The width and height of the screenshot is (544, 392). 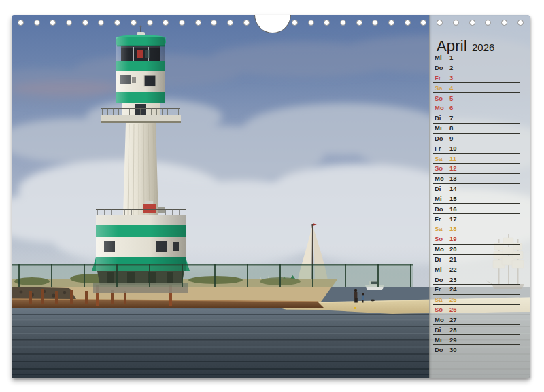 What do you see at coordinates (477, 204) in the screenshot?
I see `day-list: Mi1Do2Fr3Sa4So5Mo6Di7Mi8Do9Fr10Sa11So12M…` at bounding box center [477, 204].